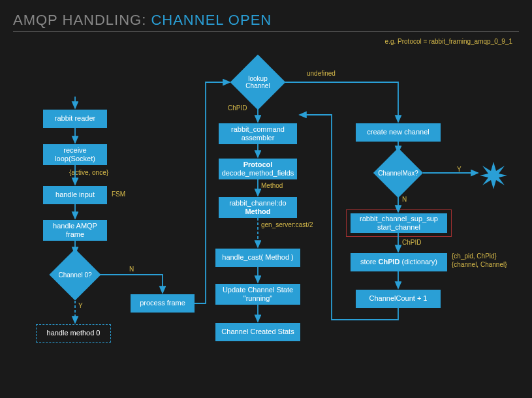 The width and height of the screenshot is (532, 398). Describe the element at coordinates (74, 275) in the screenshot. I see `channel0-label: Channel 0?` at that location.